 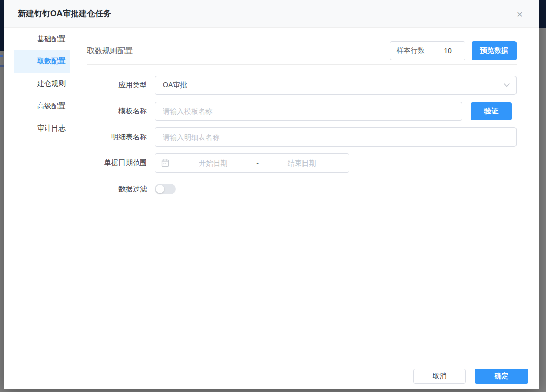 I want to click on modal-footer: 取消 确定, so click(x=271, y=376).